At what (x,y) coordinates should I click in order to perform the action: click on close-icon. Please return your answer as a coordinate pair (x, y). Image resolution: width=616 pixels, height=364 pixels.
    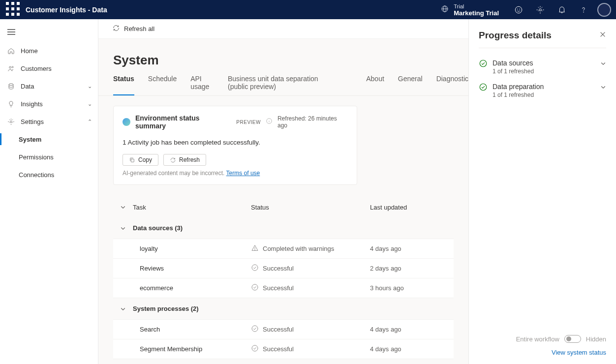
    Looking at the image, I should click on (603, 35).